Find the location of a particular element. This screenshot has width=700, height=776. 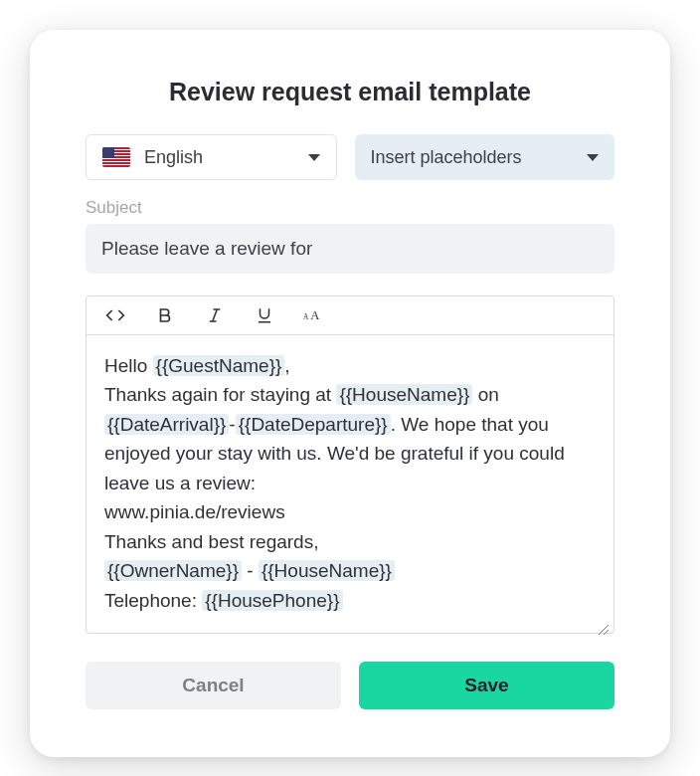

placeholder-guestname: {{GuestName}} is located at coordinates (219, 366).